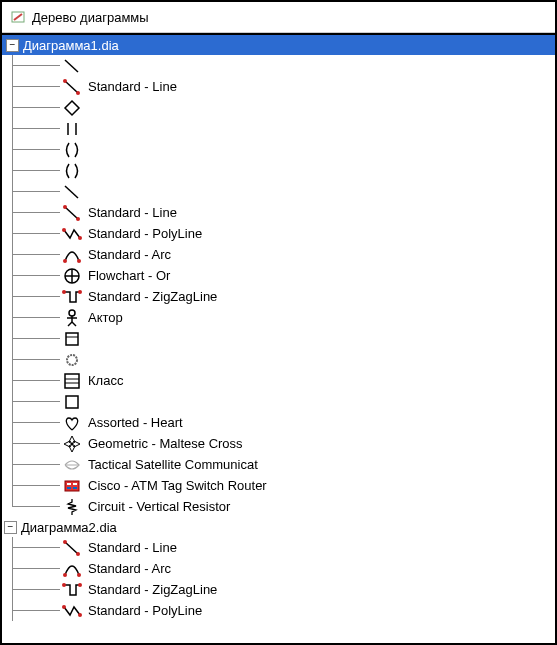 The height and width of the screenshot is (645, 557). I want to click on tree-item-label: Cisco - ATM Tag Switch Router, so click(178, 486).